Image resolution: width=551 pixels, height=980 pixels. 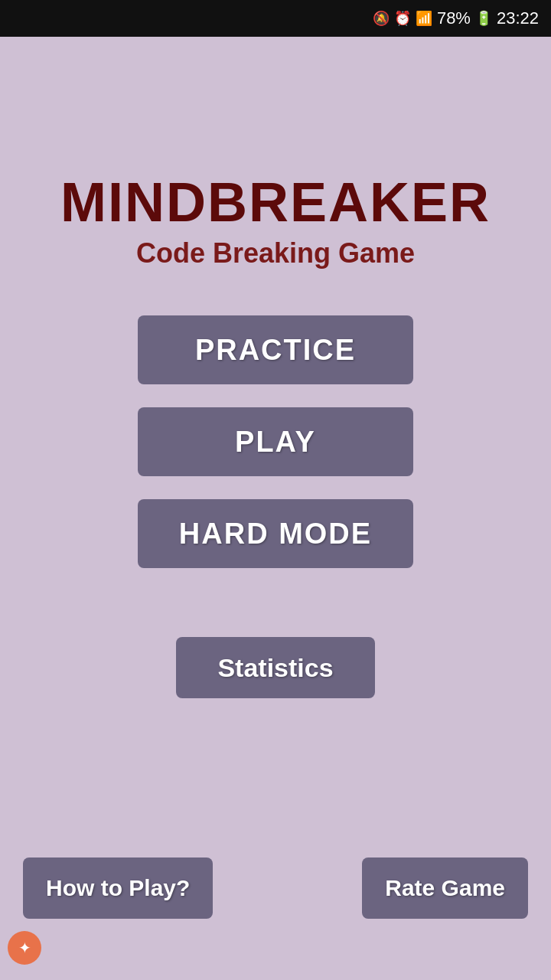 What do you see at coordinates (118, 888) in the screenshot?
I see `how-to-play-button: How to Play?` at bounding box center [118, 888].